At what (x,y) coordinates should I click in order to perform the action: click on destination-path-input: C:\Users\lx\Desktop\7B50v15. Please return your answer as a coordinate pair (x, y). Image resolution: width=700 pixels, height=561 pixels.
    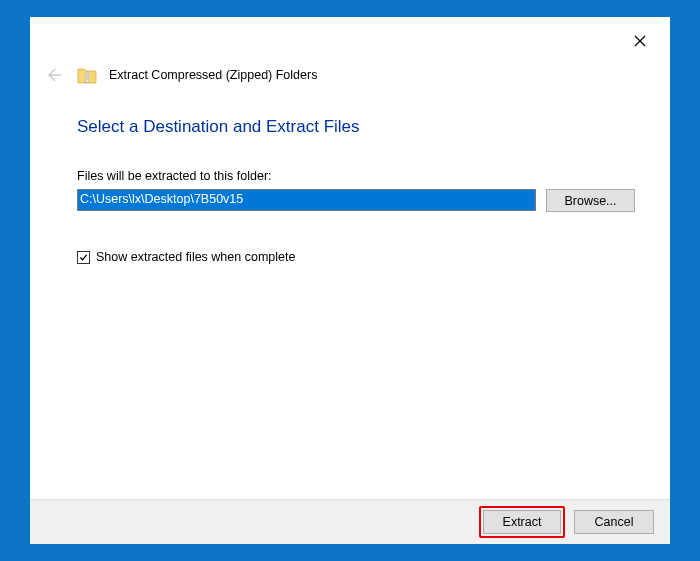
    Looking at the image, I should click on (306, 200).